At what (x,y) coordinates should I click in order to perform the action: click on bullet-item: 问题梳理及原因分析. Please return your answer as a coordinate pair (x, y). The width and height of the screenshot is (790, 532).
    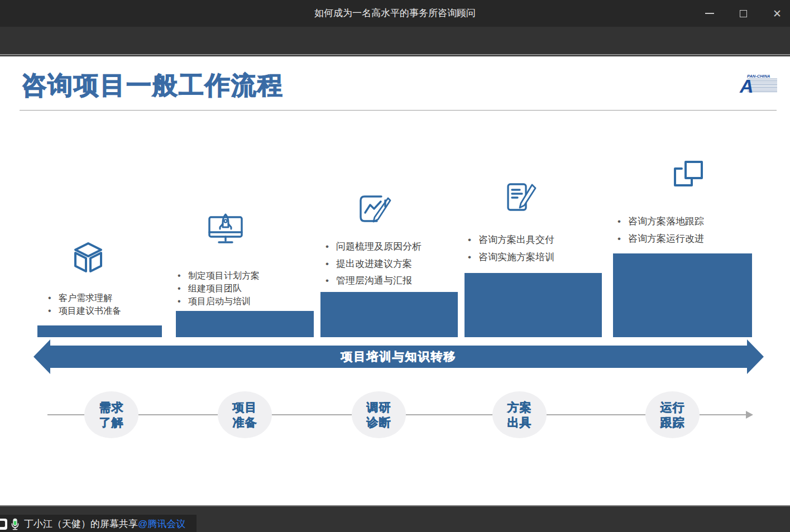
    Looking at the image, I should click on (374, 247).